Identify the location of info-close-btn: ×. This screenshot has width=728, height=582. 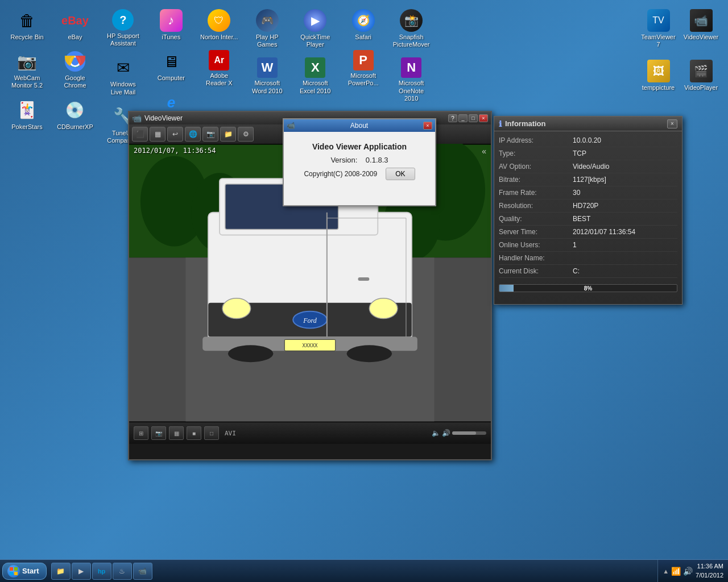
(672, 124).